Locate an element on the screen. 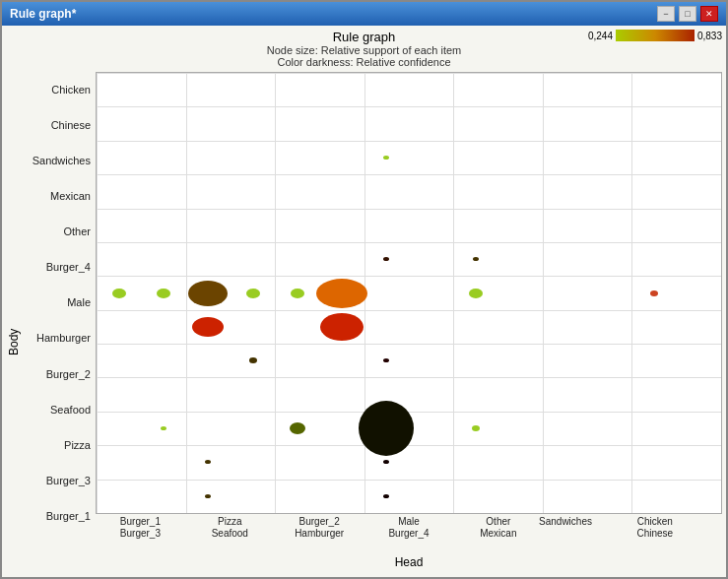 The image size is (728, 579). x-label: OtherMexican is located at coordinates (498, 528).